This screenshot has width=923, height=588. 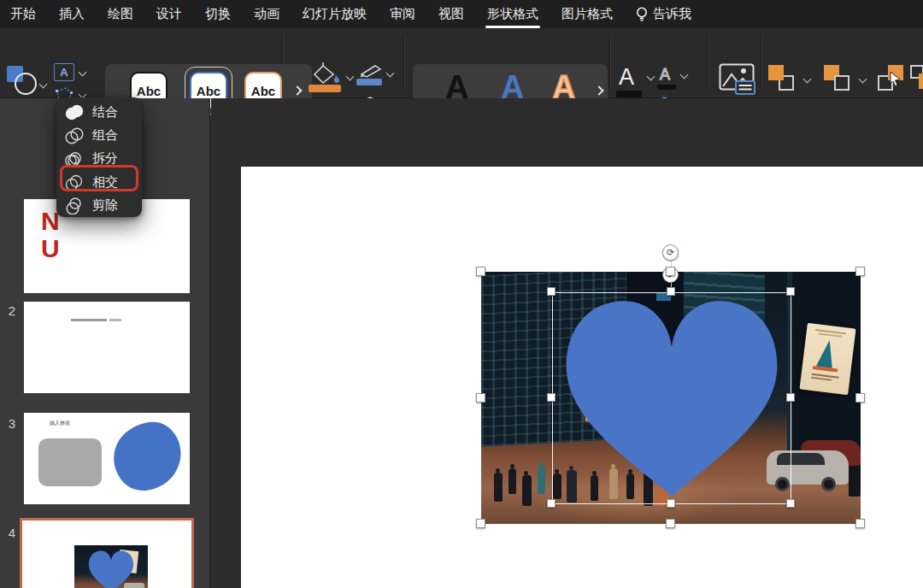 I want to click on menu-tab-slideshow: 幻灯片放映, so click(x=335, y=14).